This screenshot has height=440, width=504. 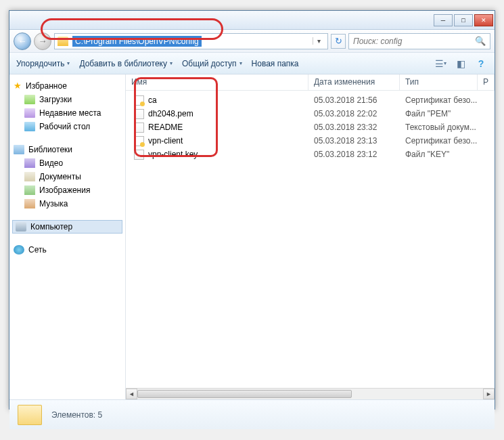 What do you see at coordinates (245, 394) in the screenshot?
I see `scroll-thumb` at bounding box center [245, 394].